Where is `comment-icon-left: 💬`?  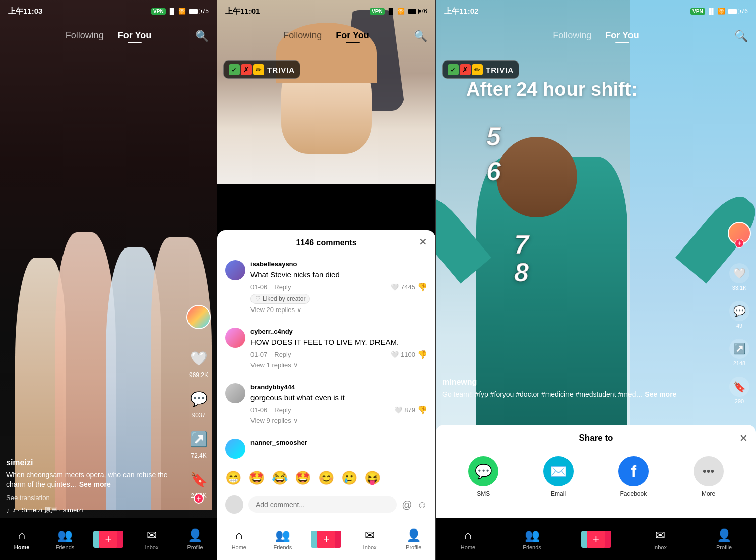
comment-icon-left: 💬 is located at coordinates (199, 399).